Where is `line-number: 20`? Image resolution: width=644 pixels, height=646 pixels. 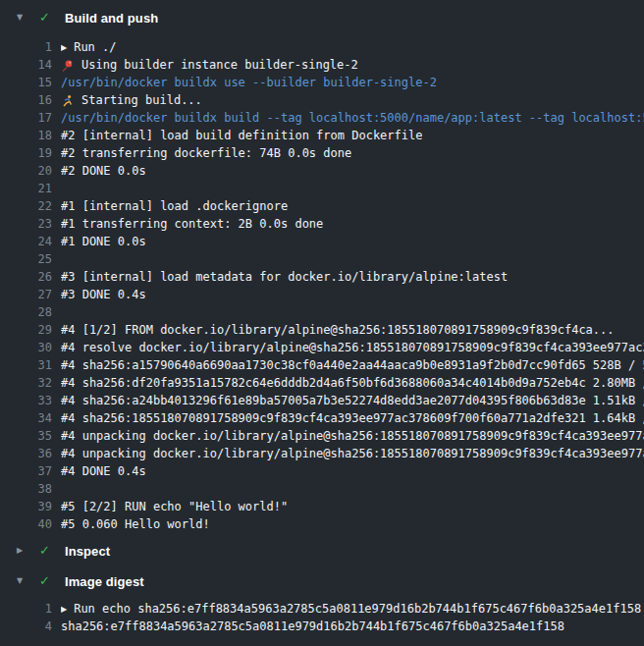 line-number: 20 is located at coordinates (26, 171).